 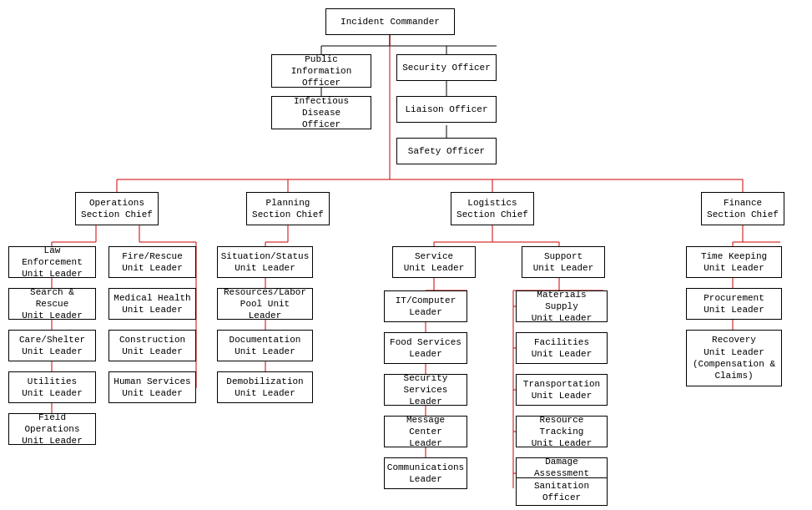 I want to click on infectious-disease-box: Infectious DiseaseOfficer, so click(x=321, y=113).